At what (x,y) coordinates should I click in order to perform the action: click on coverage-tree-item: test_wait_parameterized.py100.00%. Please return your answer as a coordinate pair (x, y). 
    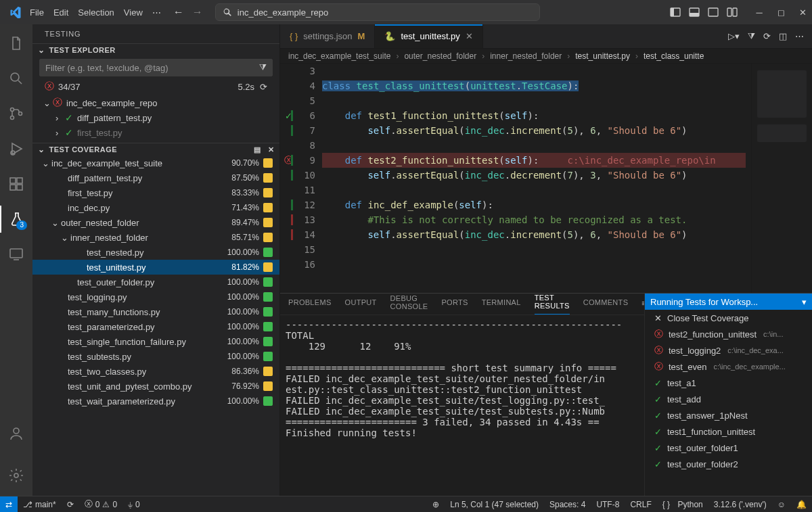
    Looking at the image, I should click on (156, 401).